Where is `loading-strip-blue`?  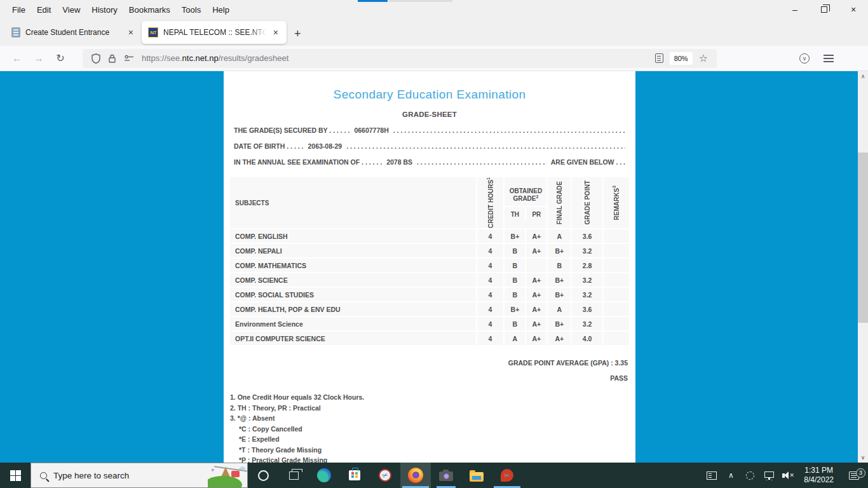
loading-strip-blue is located at coordinates (372, 1).